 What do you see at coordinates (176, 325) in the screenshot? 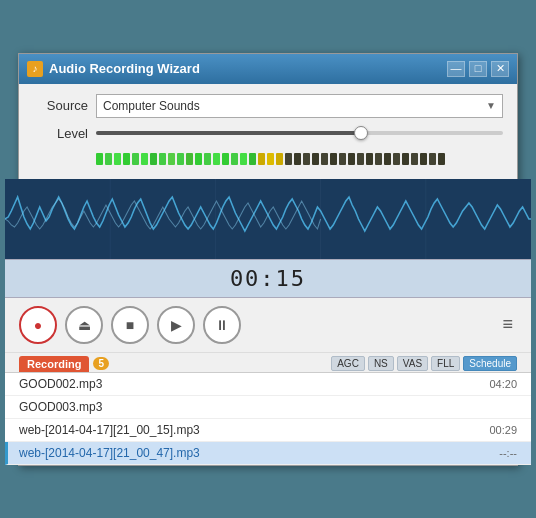
I see `play-button: ▶` at bounding box center [176, 325].